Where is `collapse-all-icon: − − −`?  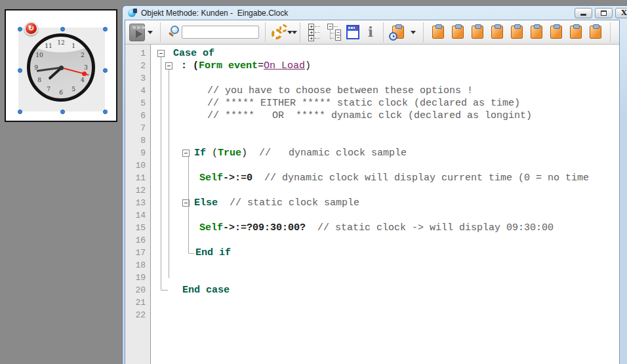 collapse-all-icon: − − − is located at coordinates (333, 32).